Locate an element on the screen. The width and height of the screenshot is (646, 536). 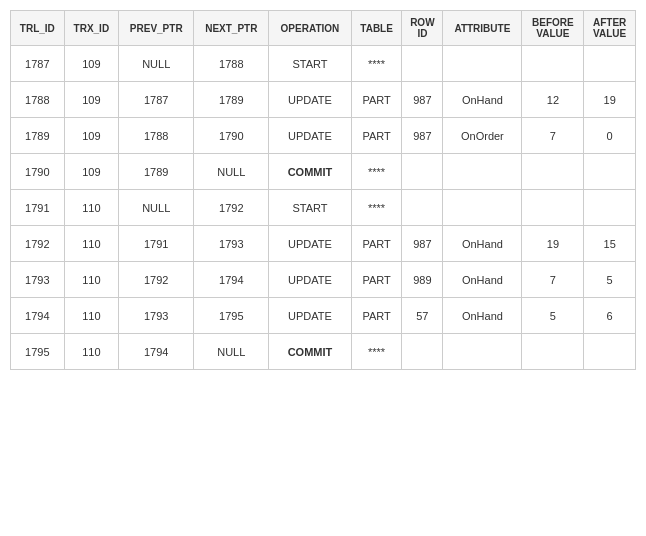
cell-trl_id: 1793 is located at coordinates (38, 280).